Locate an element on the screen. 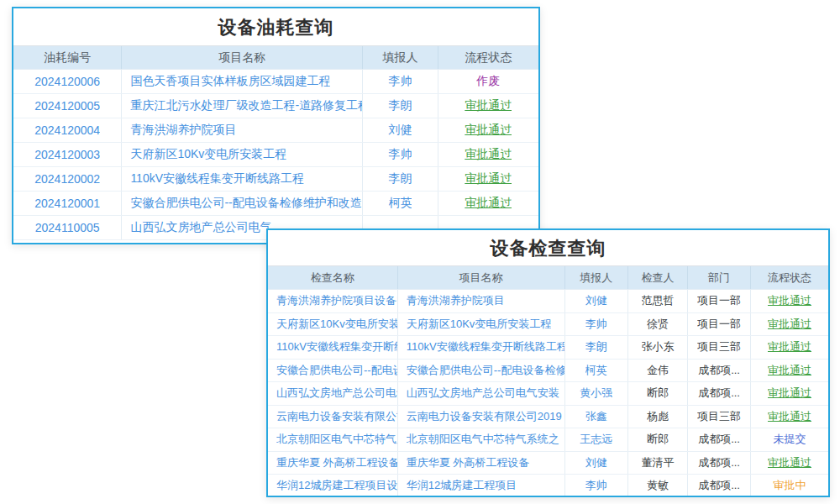 The height and width of the screenshot is (504, 840). cell-fuel-id: 2024120004 is located at coordinates (67, 130).